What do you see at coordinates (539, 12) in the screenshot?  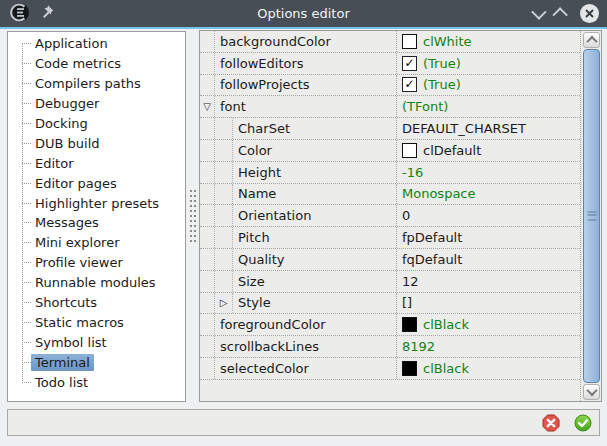 I see `minimize-button` at bounding box center [539, 12].